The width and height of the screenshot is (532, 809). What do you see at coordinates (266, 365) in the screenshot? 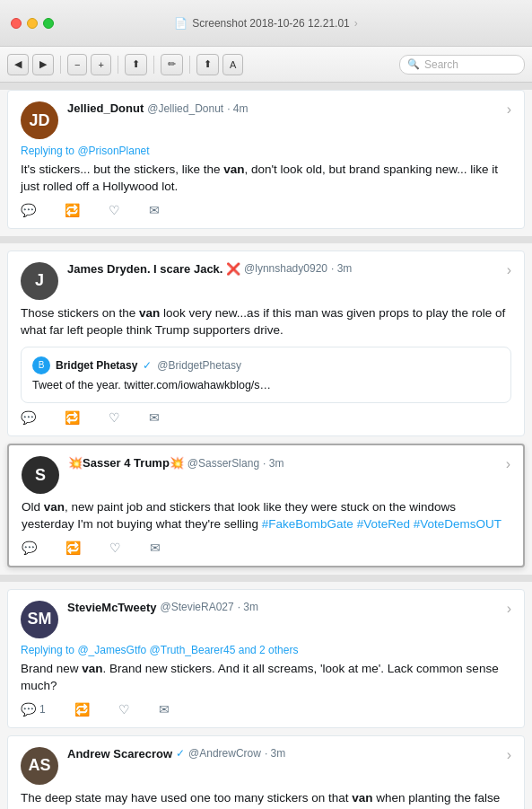
I see `quoted-header: B Bridget Phetasy ✓ @BridgetPhetasy` at bounding box center [266, 365].